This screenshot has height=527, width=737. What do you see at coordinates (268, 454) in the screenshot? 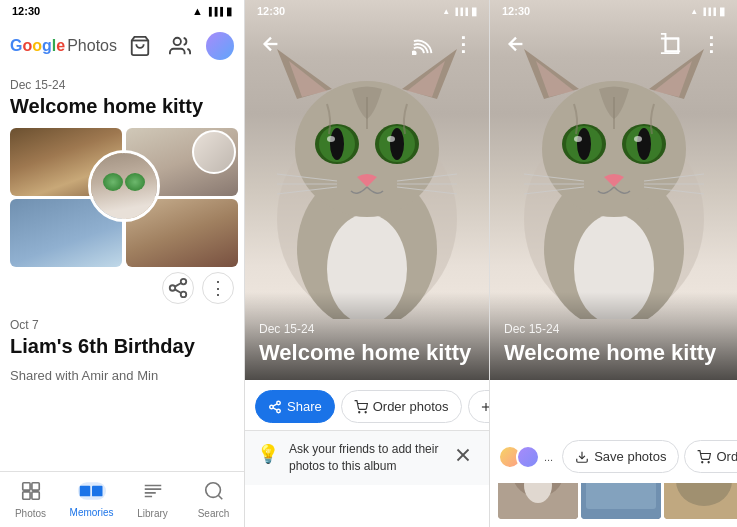
I see `bulb-icon: 💡` at bounding box center [268, 454].